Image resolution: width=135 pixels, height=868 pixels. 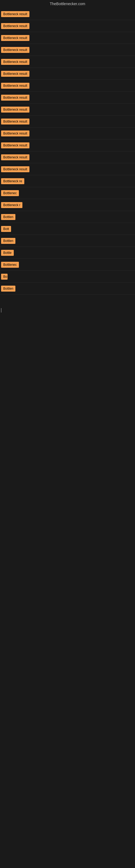 What do you see at coordinates (68, 277) in the screenshot?
I see `list-item: Bo` at bounding box center [68, 277].